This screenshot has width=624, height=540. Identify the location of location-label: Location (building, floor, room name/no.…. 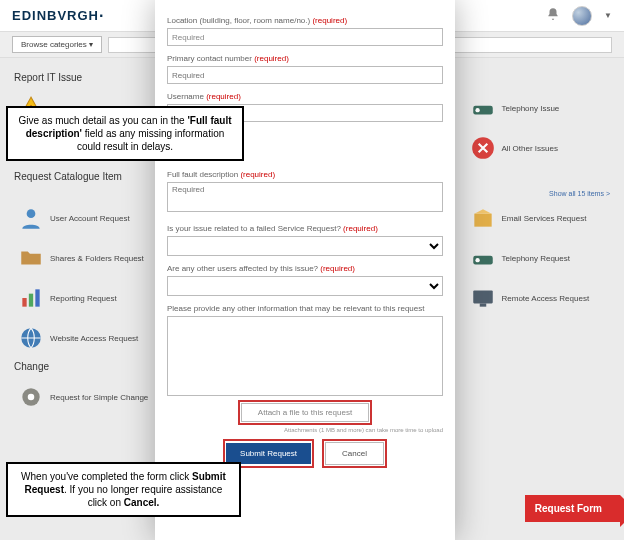
(305, 20).